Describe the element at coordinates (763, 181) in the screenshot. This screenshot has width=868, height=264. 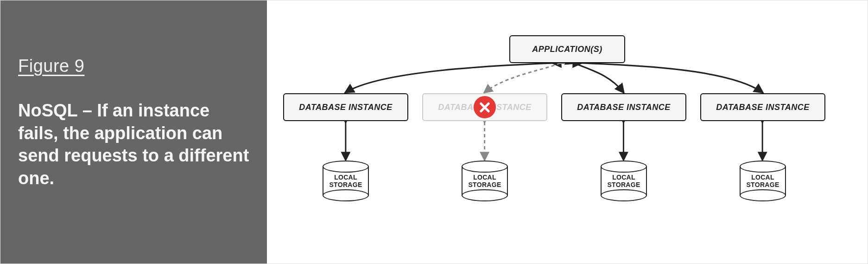
I see `local-storage-4-label: LOCALSTORAGE` at that location.